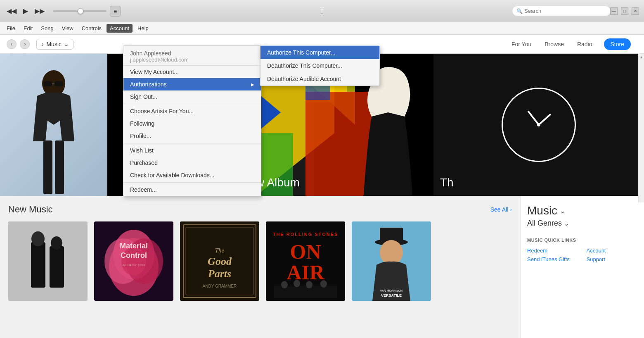 The height and width of the screenshot is (338, 644). Describe the element at coordinates (582, 240) in the screenshot. I see `quick-links-title: MUSIC QUICK LINKS` at that location.